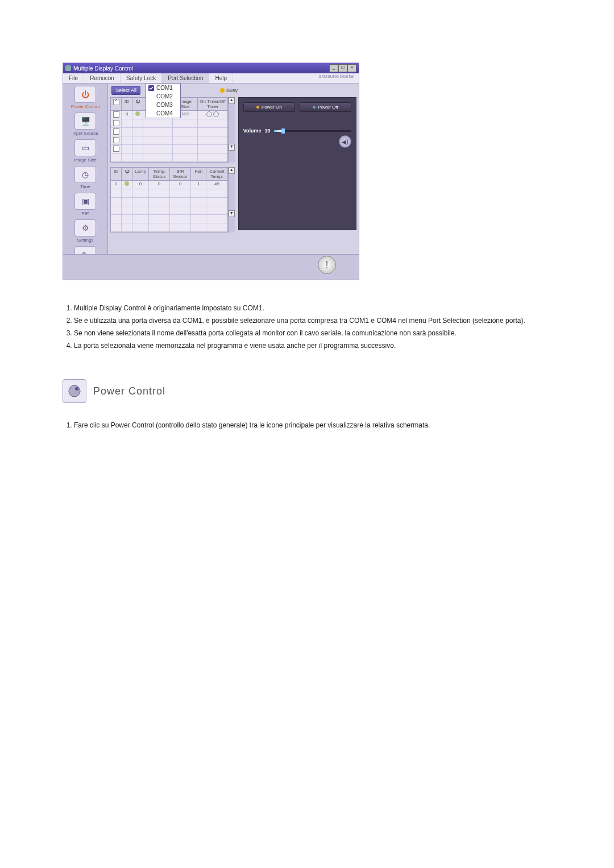  I want to click on list-item: Se non viene selezionata il nome dell'es…, so click(313, 333).